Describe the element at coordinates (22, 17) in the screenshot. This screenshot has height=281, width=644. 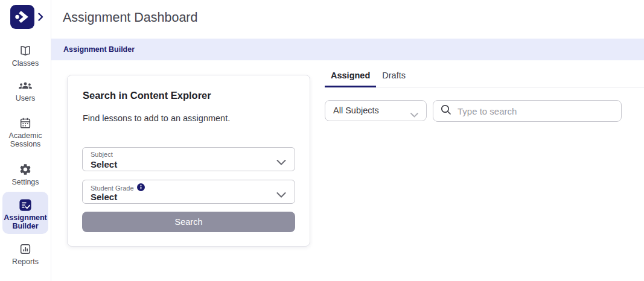
I see `app-logo` at that location.